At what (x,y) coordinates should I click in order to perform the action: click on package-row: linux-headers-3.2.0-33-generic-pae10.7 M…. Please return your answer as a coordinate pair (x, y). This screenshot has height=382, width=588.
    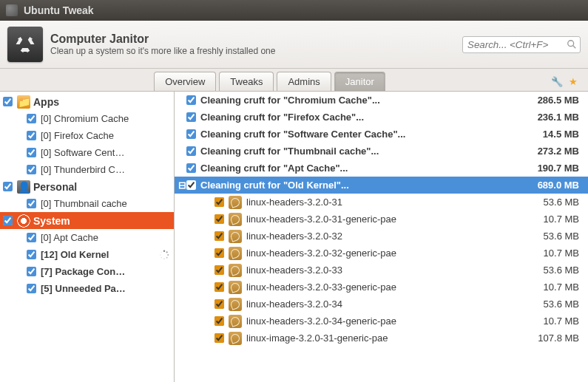
    Looking at the image, I should click on (382, 287).